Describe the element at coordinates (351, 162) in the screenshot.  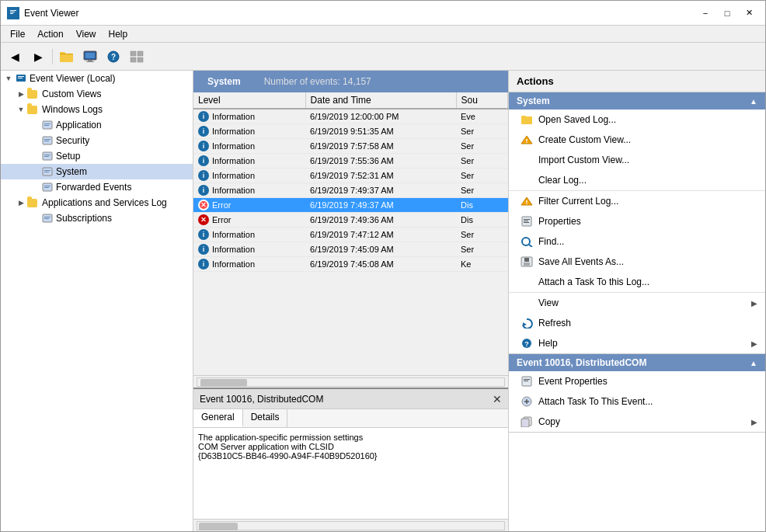
I see `table-row: iInformation6/19/2019 7:55:36 AMSer` at that location.